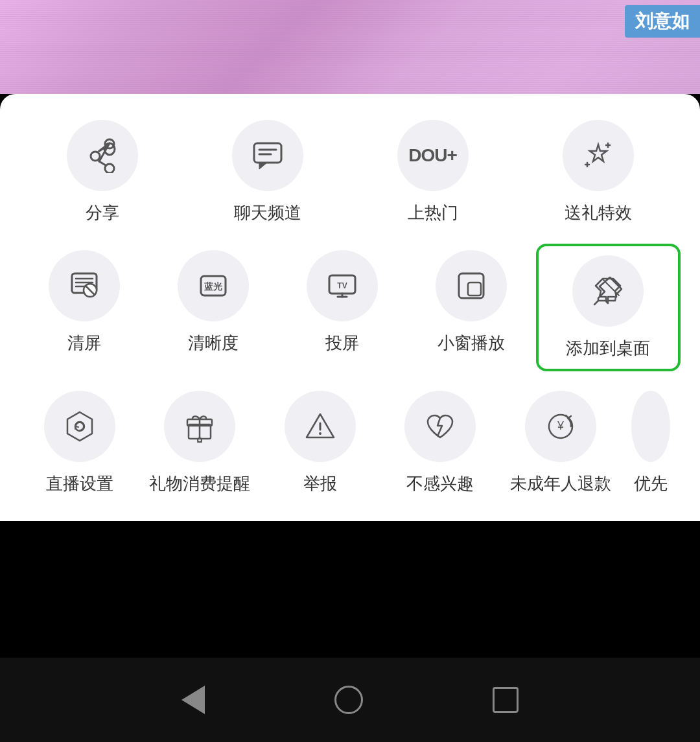 The width and height of the screenshot is (700, 742). Describe the element at coordinates (320, 443) in the screenshot. I see `menu-item-report: 举报` at that location.